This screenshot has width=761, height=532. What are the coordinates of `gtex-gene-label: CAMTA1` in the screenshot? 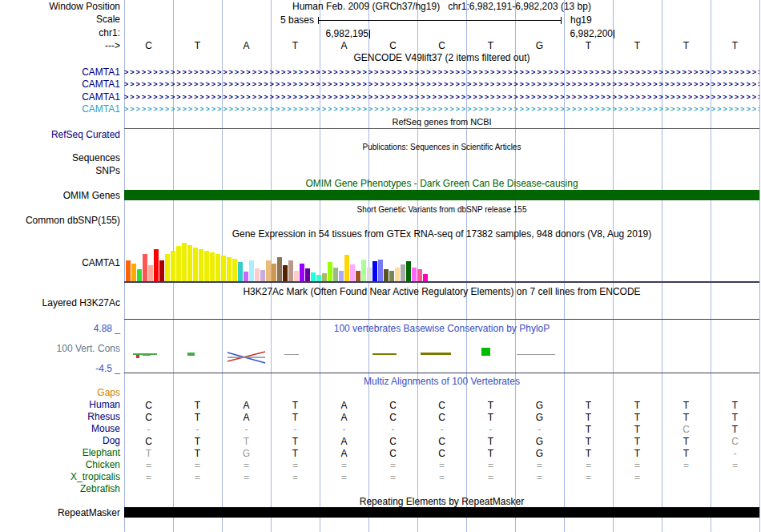 It's located at (60, 263).